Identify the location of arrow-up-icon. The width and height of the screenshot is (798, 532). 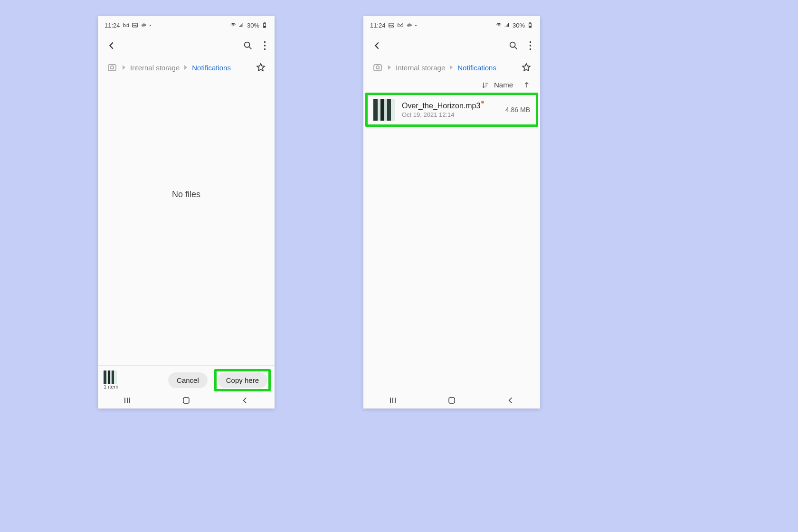
(527, 85).